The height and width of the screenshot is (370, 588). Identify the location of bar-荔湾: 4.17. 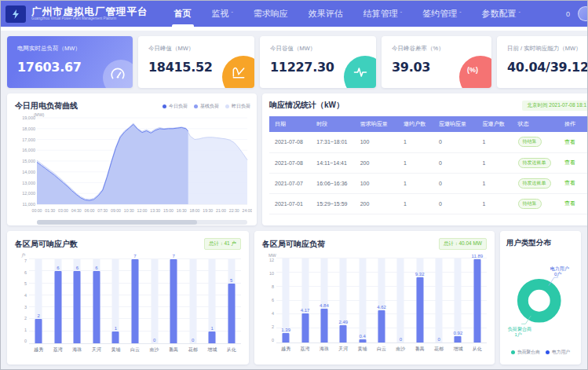
(305, 300).